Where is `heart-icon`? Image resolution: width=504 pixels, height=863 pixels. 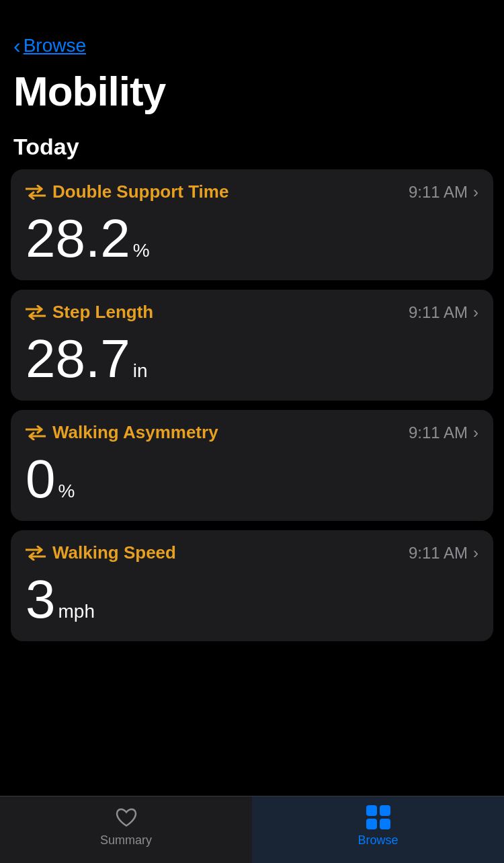
heart-icon is located at coordinates (126, 817).